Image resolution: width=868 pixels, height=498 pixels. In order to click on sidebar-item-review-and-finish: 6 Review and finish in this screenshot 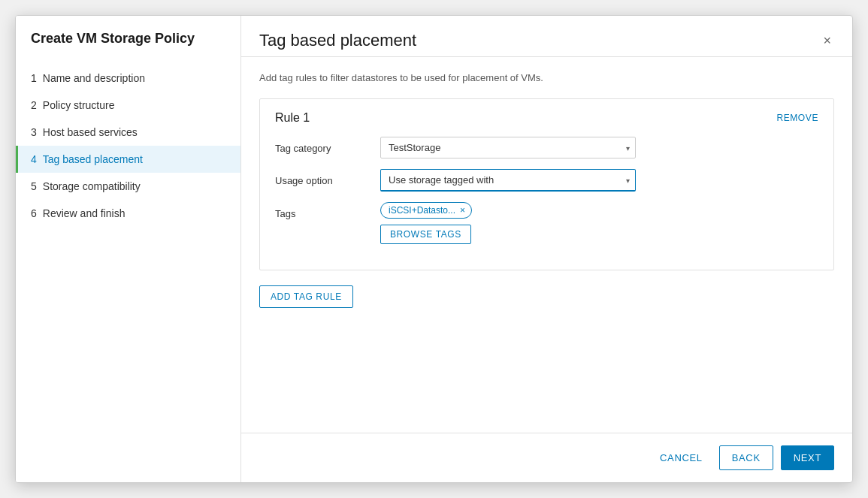, I will do `click(128, 213)`.